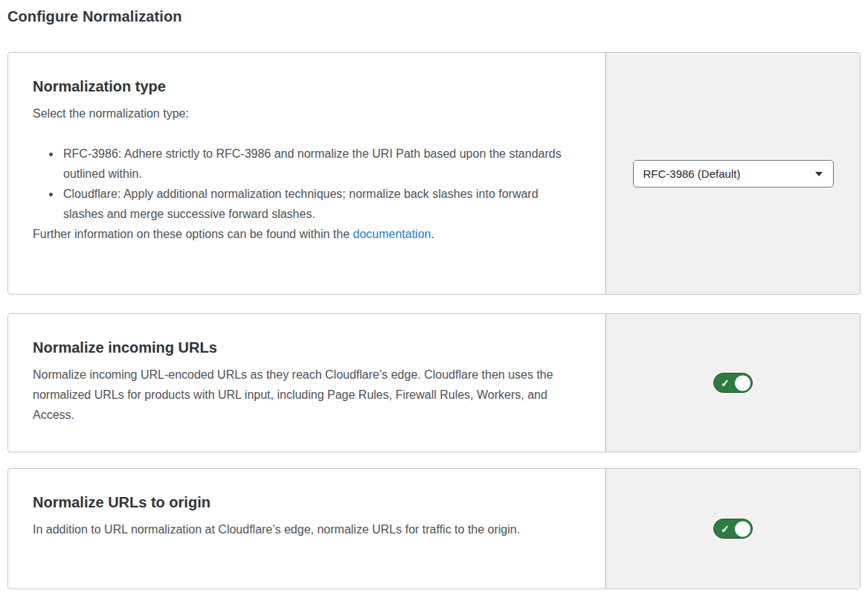 This screenshot has height=593, width=868. I want to click on card-heading: Normalize URLs to origin, so click(301, 503).